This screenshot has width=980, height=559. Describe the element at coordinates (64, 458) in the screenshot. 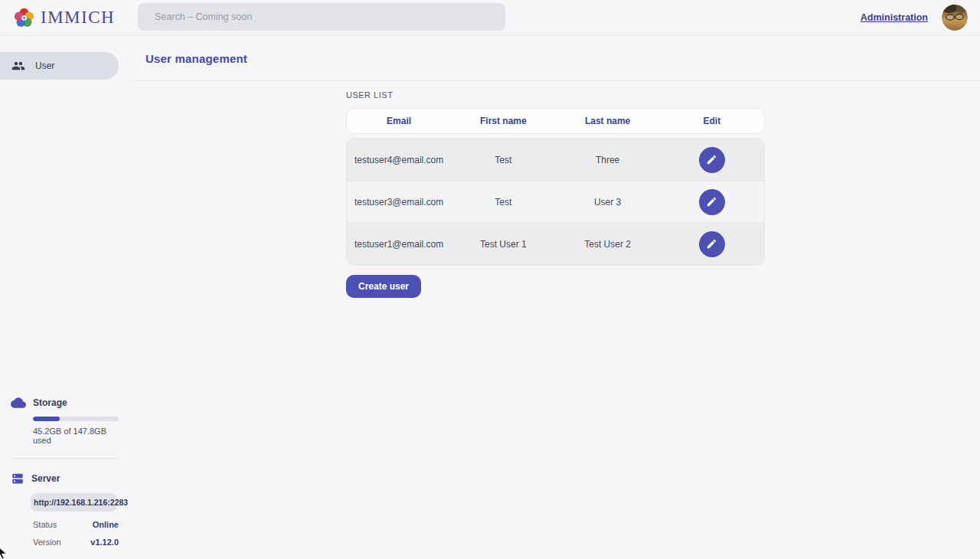

I see `sidebar-divider` at that location.